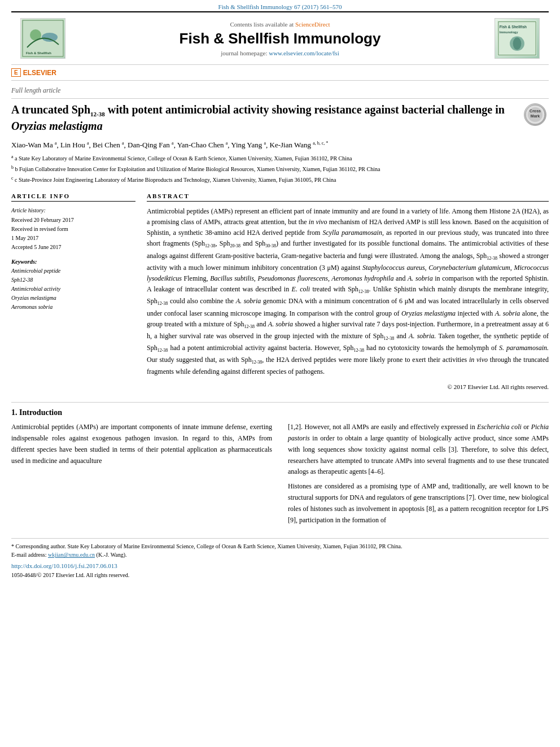  Describe the element at coordinates (280, 554) in the screenshot. I see `email-note: E-mail address: wkjian@xmu.edu.cn (K.-J.…` at that location.